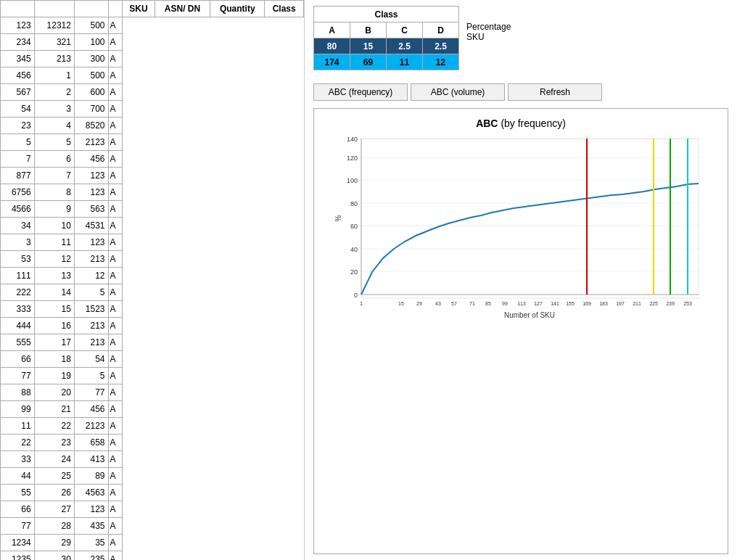  What do you see at coordinates (182, 9) in the screenshot?
I see `col-header-asndn: ASN/ DN` at bounding box center [182, 9].